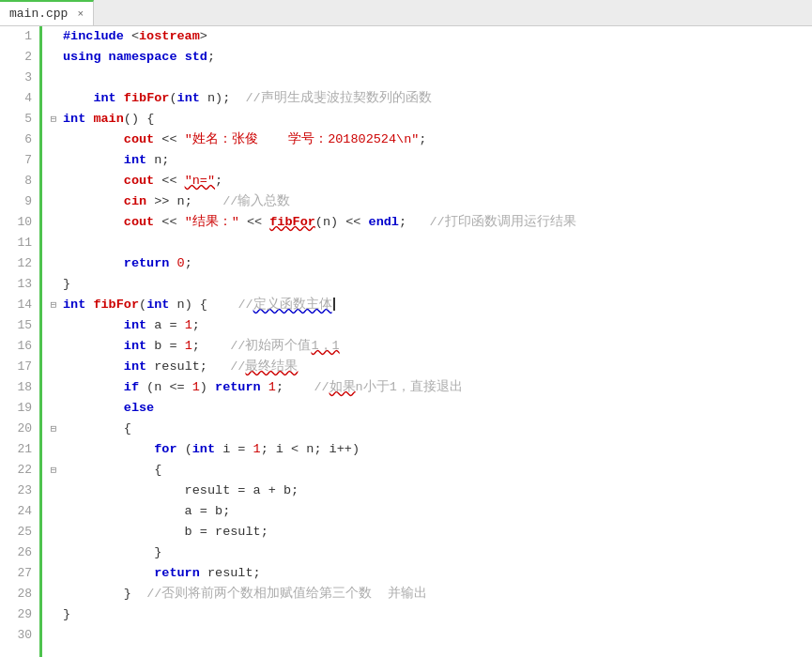 This screenshot has width=812, height=657. Describe the element at coordinates (20, 553) in the screenshot. I see `line-num-26: 26` at that location.